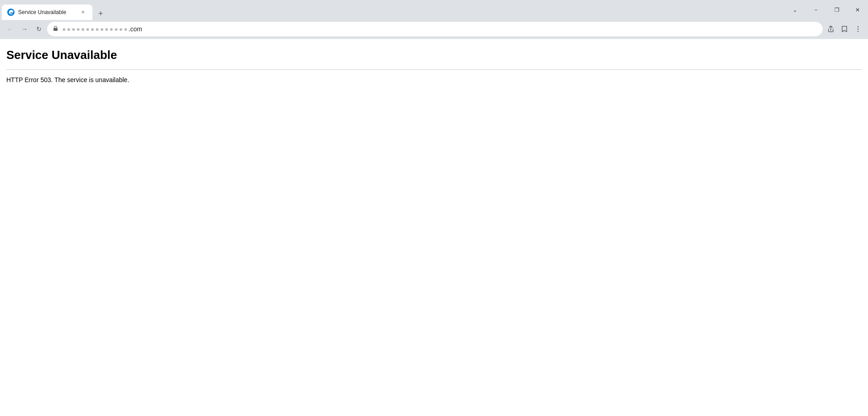 This screenshot has height=416, width=868. I want to click on lock-icon, so click(55, 29).